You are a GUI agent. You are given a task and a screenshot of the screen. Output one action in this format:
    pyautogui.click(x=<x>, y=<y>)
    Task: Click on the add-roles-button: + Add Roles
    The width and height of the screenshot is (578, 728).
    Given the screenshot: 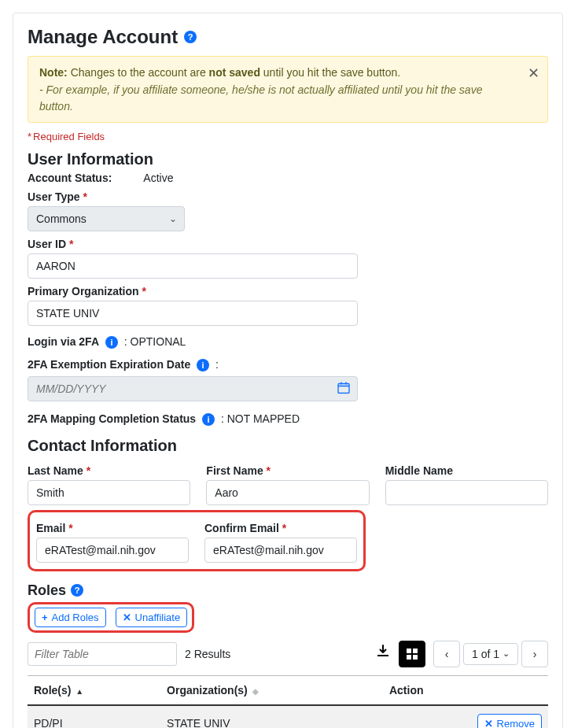 What is the action you would take?
    pyautogui.click(x=71, y=617)
    